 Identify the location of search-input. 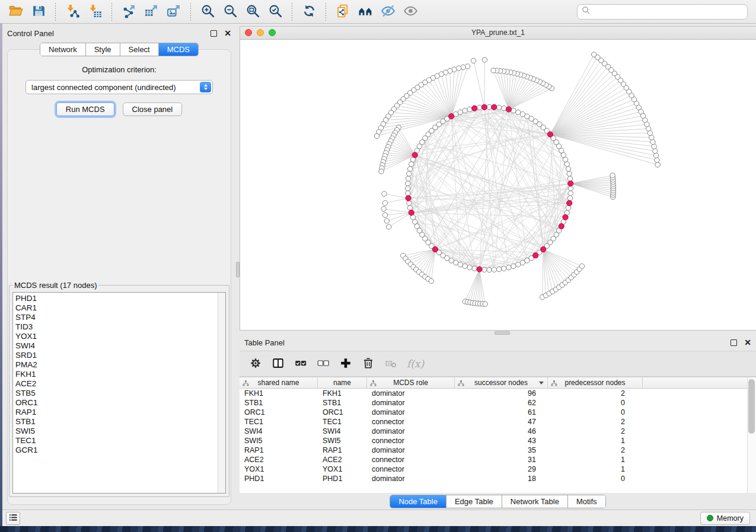
(666, 12).